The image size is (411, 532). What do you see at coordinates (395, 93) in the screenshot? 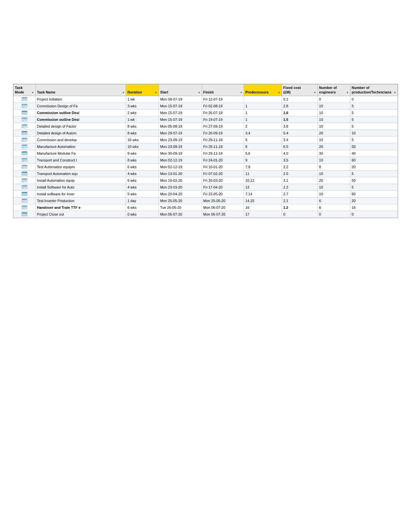
I see `col-header-technicians-arrow: ▼` at bounding box center [395, 93].